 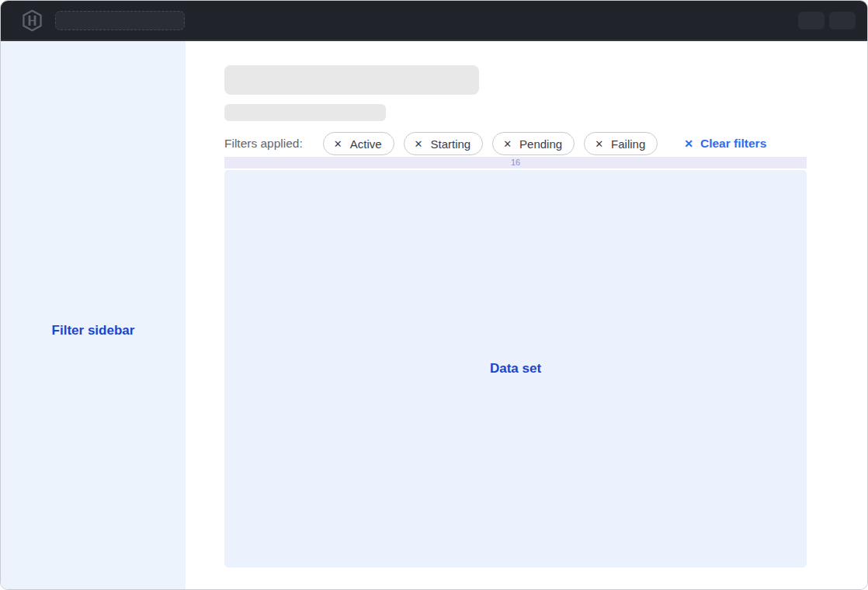 I want to click on filter-chip-active: ✕ Active, so click(x=359, y=144).